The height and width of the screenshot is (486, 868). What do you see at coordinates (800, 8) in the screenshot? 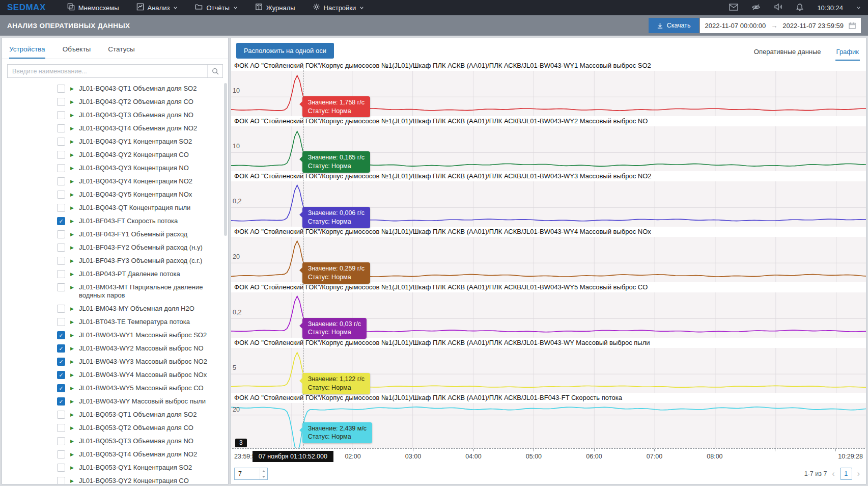
I see `bell-icon` at bounding box center [800, 8].